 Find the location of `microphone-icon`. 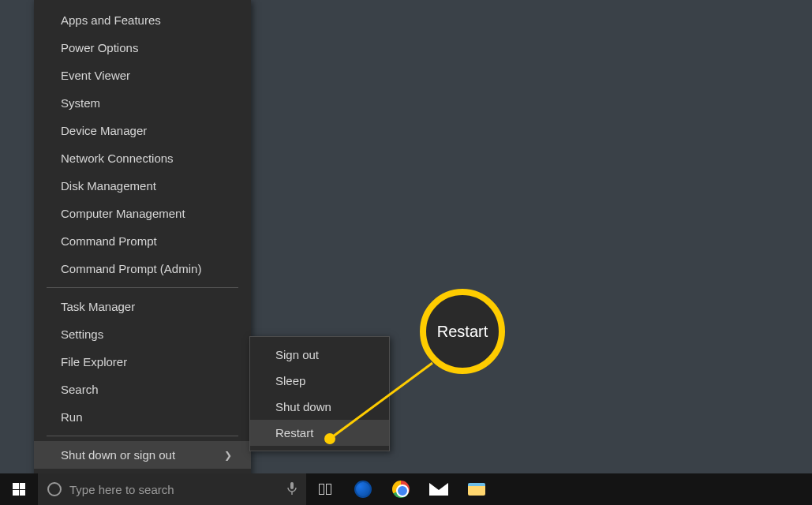

microphone-icon is located at coordinates (292, 489).